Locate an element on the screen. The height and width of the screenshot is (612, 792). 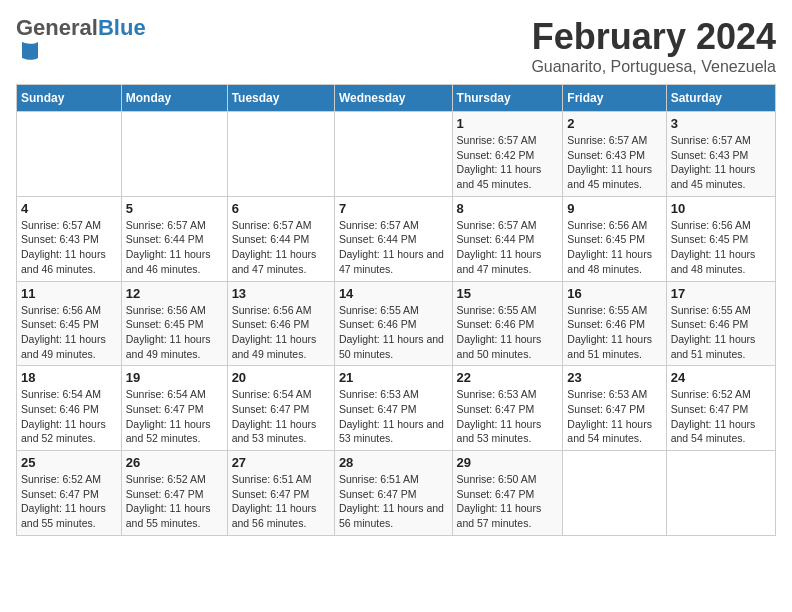
header-cell-saturday: Saturday is located at coordinates (720, 98).